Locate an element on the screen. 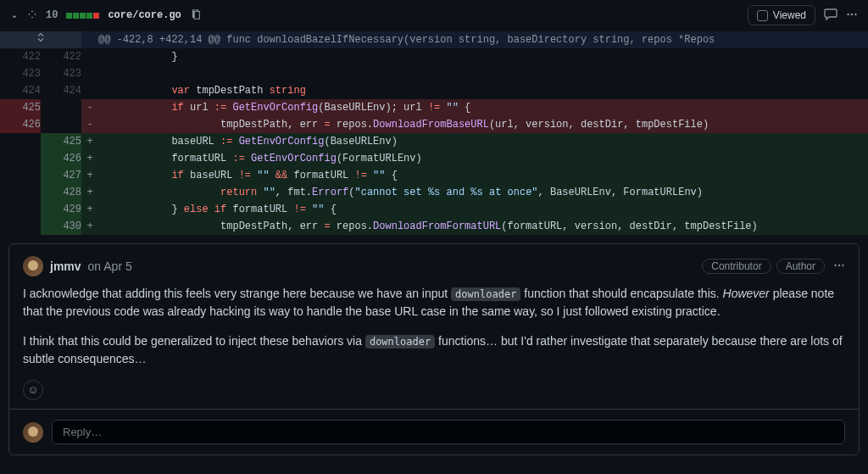 This screenshot has height=474, width=868. comment-text: I acknowledge that adding this feels ver… is located at coordinates (237, 293).